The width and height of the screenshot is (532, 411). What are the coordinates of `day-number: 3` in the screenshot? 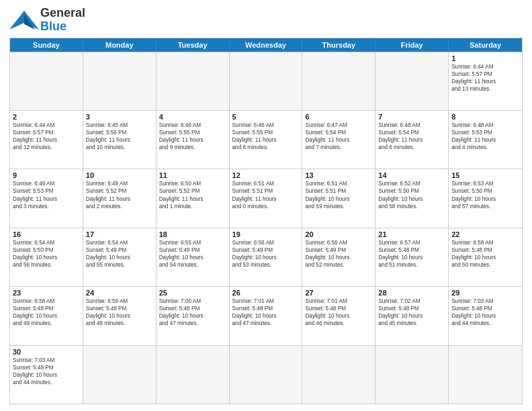 It's located at (120, 117).